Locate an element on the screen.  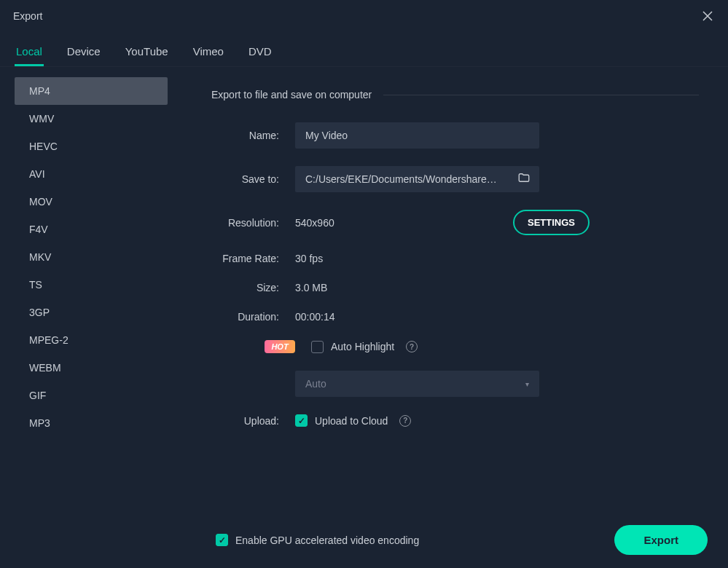
close-icon is located at coordinates (708, 16).